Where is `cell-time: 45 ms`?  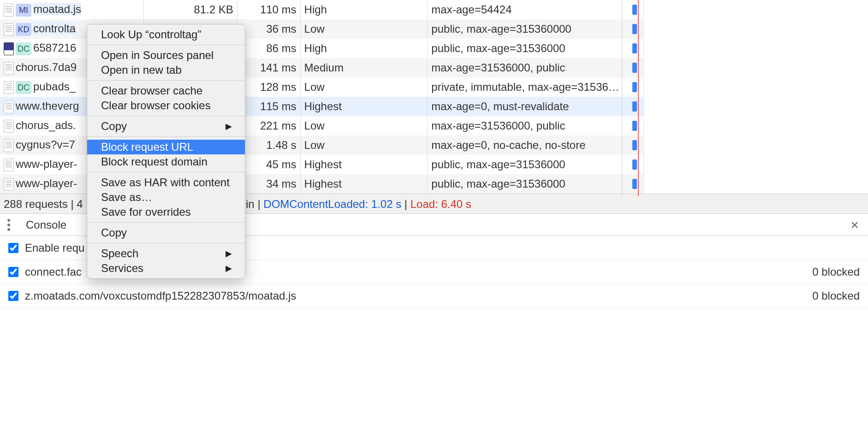 cell-time: 45 ms is located at coordinates (268, 165).